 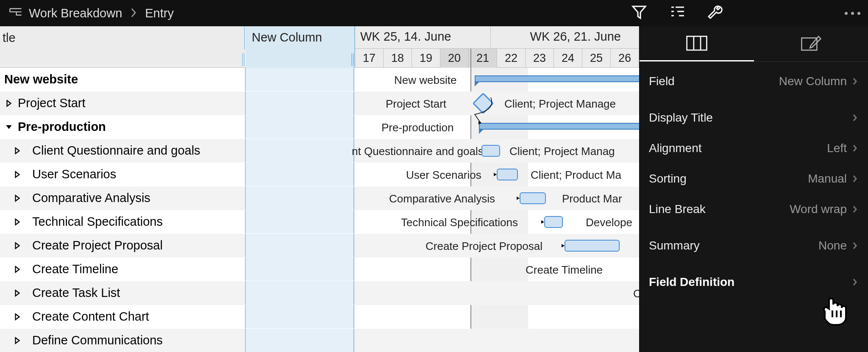 I want to click on task-row: Create Task List, so click(x=178, y=293).